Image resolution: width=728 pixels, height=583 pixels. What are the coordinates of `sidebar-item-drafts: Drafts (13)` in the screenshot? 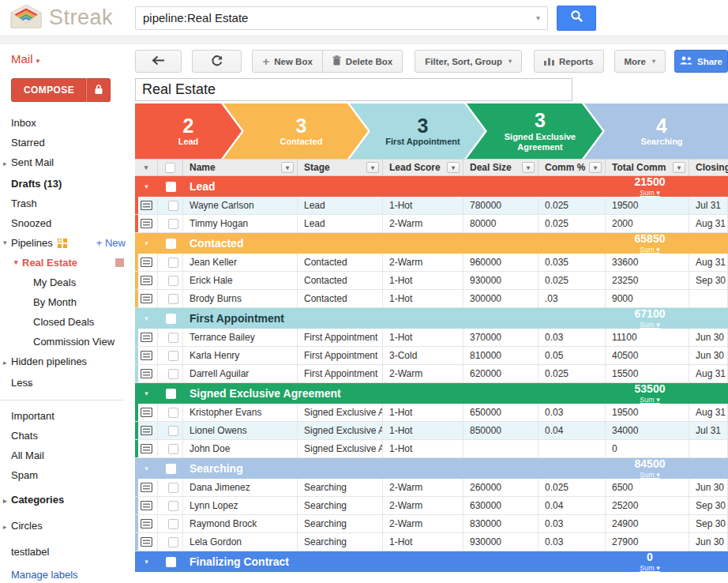 It's located at (68, 183).